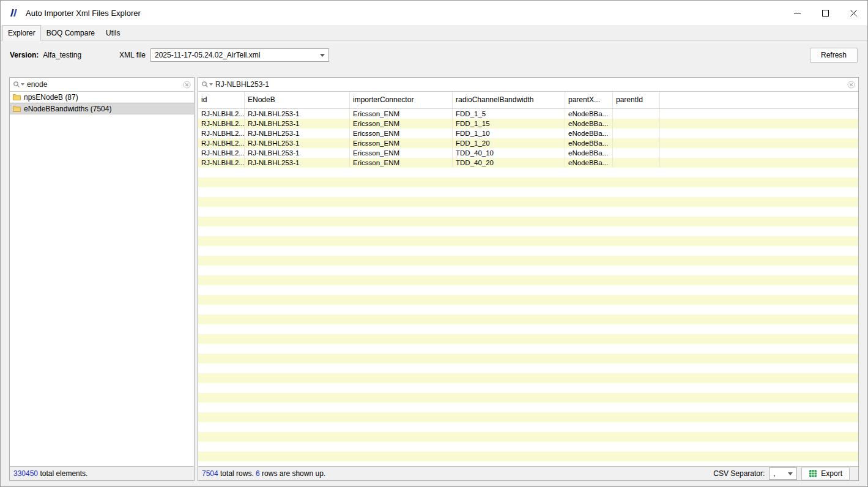 The height and width of the screenshot is (487, 868). Describe the element at coordinates (530, 84) in the screenshot. I see `table-search-value: RJ-NLBHL253-1` at that location.